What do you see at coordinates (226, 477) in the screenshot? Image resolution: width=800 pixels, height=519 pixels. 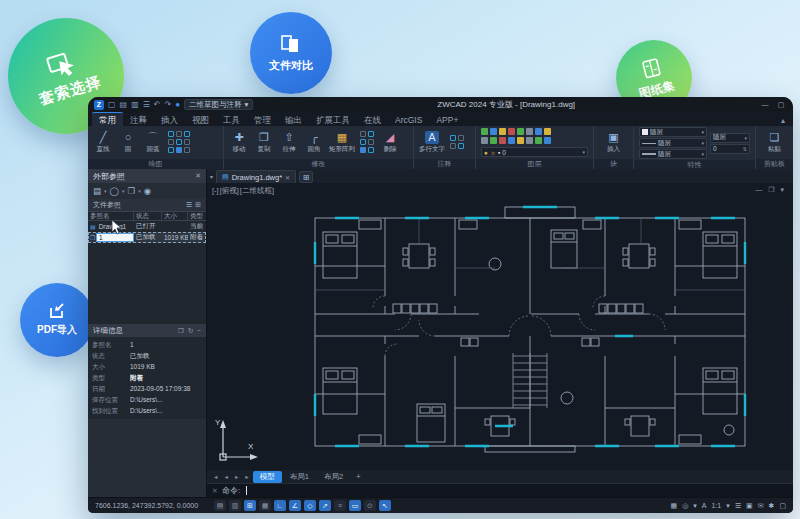 I see `prev-layout-icon: ◄` at bounding box center [226, 477].